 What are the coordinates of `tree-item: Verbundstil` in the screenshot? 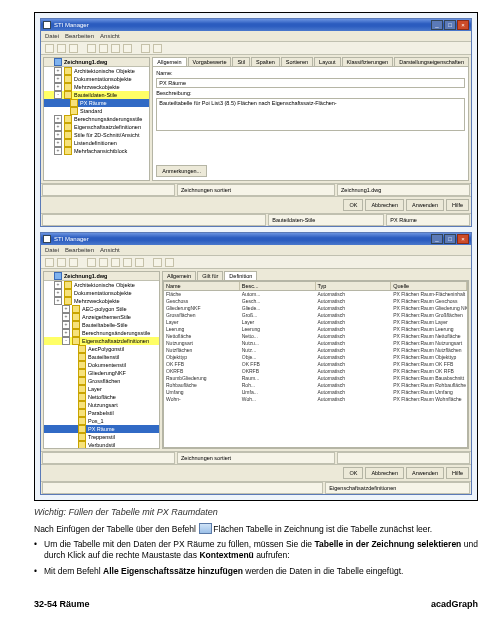 It's located at (102, 445).